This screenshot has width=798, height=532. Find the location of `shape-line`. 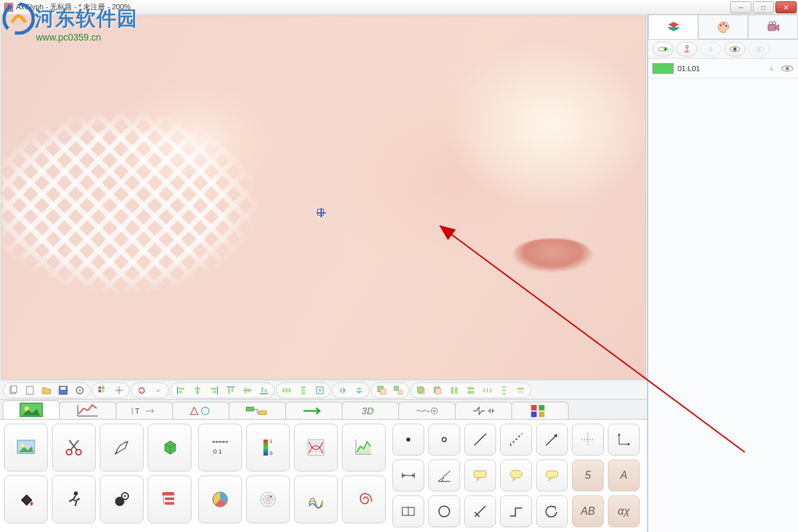

shape-line is located at coordinates (480, 440).